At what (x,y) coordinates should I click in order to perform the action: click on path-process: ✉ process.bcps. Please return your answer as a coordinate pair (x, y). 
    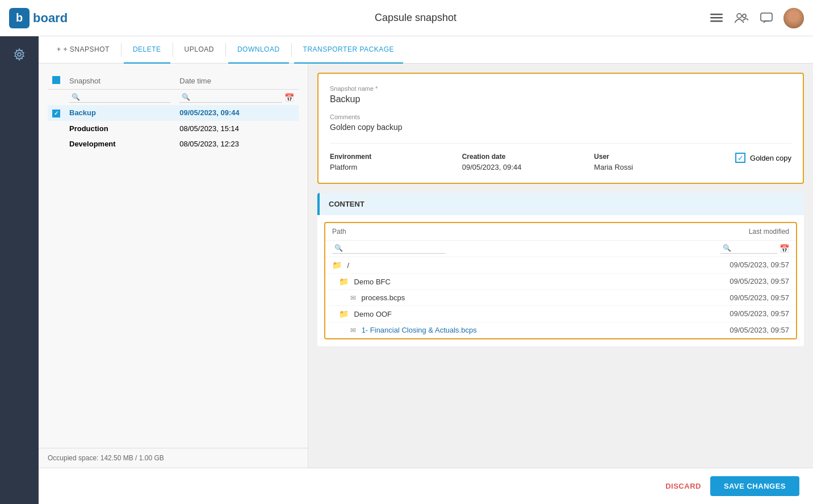
    Looking at the image, I should click on (480, 297).